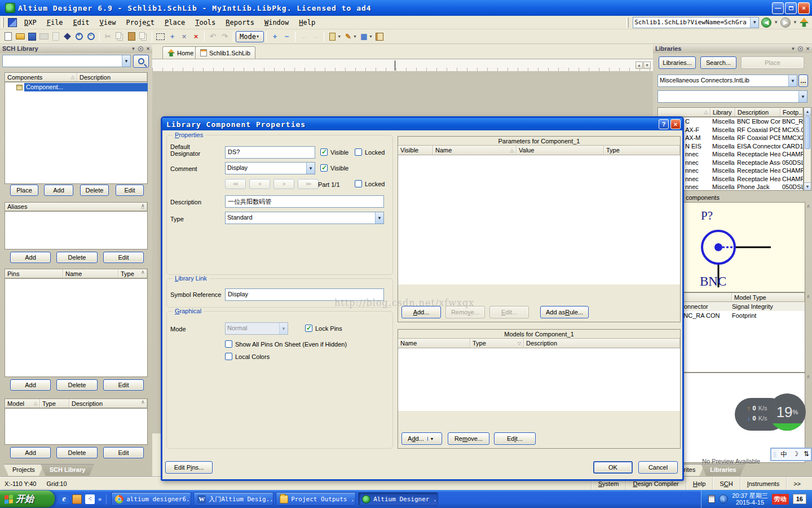 This screenshot has width=812, height=508. Describe the element at coordinates (27, 499) in the screenshot. I see `start-button: 开始` at that location.